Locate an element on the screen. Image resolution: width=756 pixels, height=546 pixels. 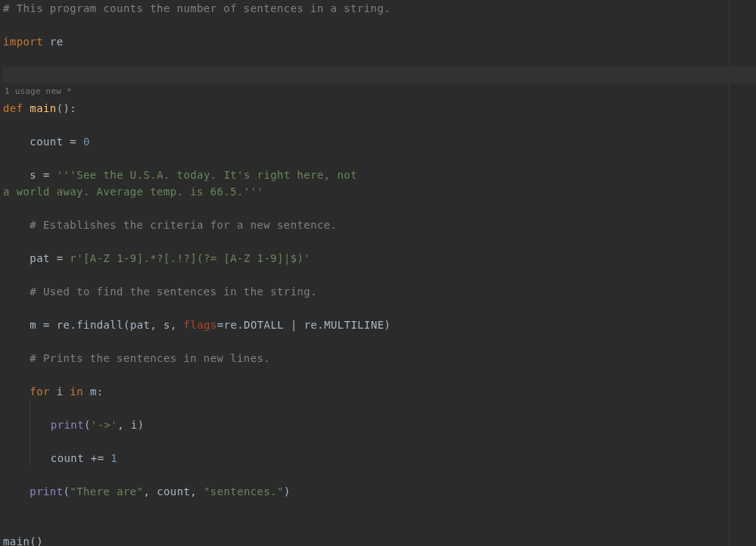
arg-pat: pat is located at coordinates (141, 325).